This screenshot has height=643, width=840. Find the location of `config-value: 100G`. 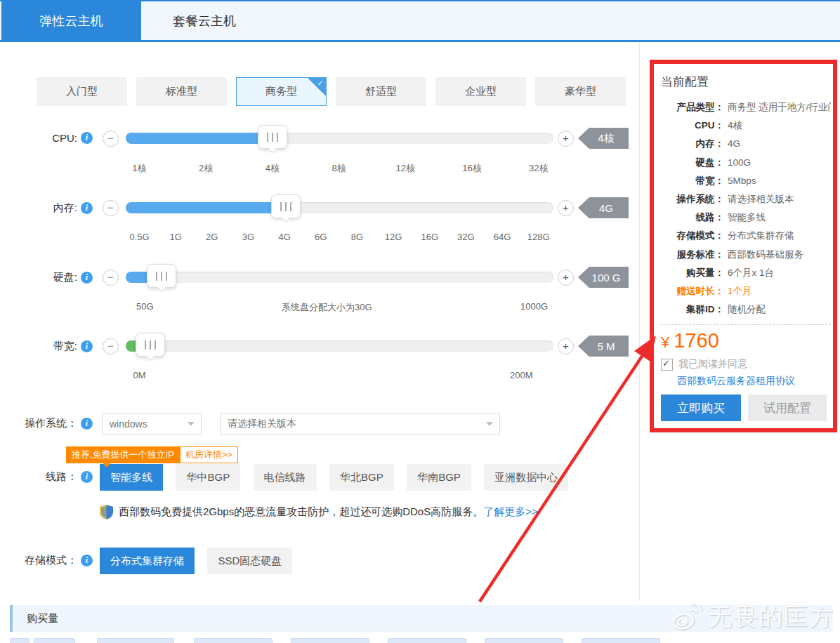

config-value: 100G is located at coordinates (739, 163).